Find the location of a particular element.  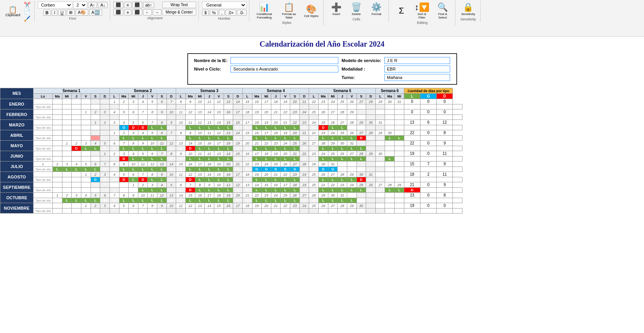

borders-button: ⊞ is located at coordinates (71, 12).